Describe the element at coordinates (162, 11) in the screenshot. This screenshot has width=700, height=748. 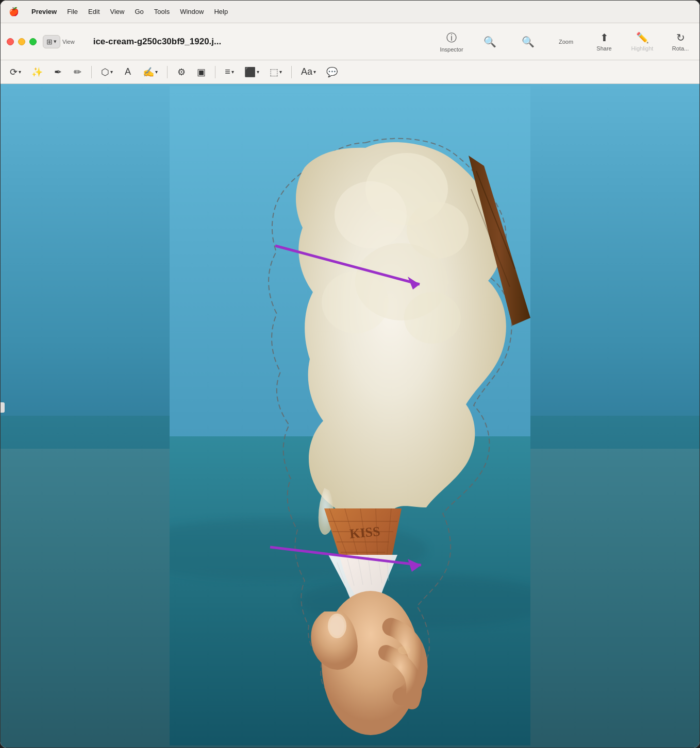
I see `menu-tools: Tools` at that location.